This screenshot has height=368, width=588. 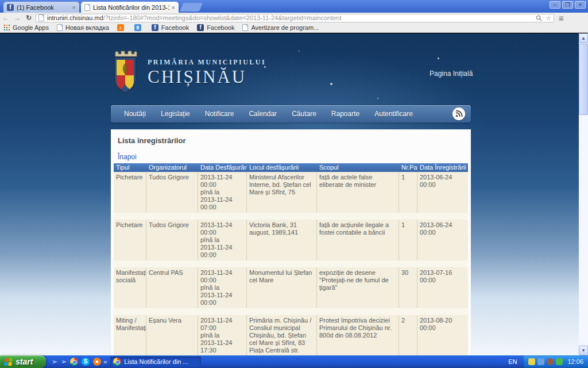 What do you see at coordinates (291, 291) in the screenshot?
I see `table-row: Manifestație socială Centrul PAS 2013-11…` at bounding box center [291, 291].